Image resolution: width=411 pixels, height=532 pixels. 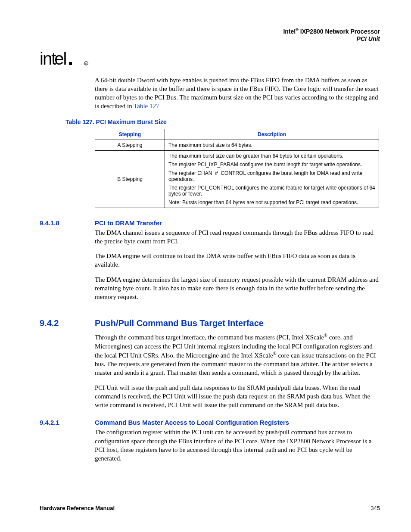 What do you see at coordinates (53, 59) in the screenshot?
I see `svg-text: intel` at bounding box center [53, 59].